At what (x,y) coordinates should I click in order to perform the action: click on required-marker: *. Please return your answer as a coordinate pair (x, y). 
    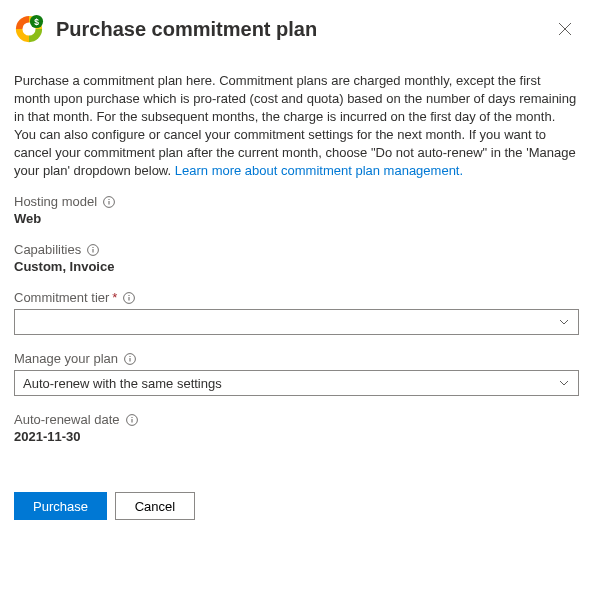
    Looking at the image, I should click on (114, 298).